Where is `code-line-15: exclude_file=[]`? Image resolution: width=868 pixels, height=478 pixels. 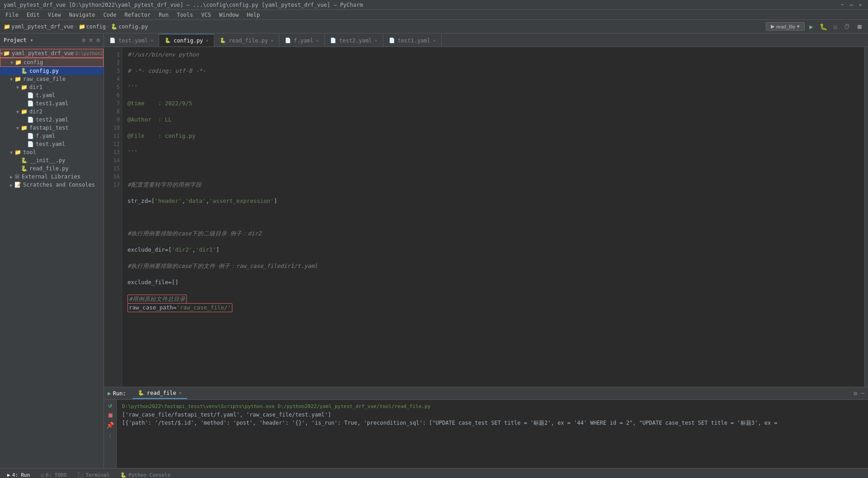
code-line-15: exclude_file=[] is located at coordinates (493, 282).